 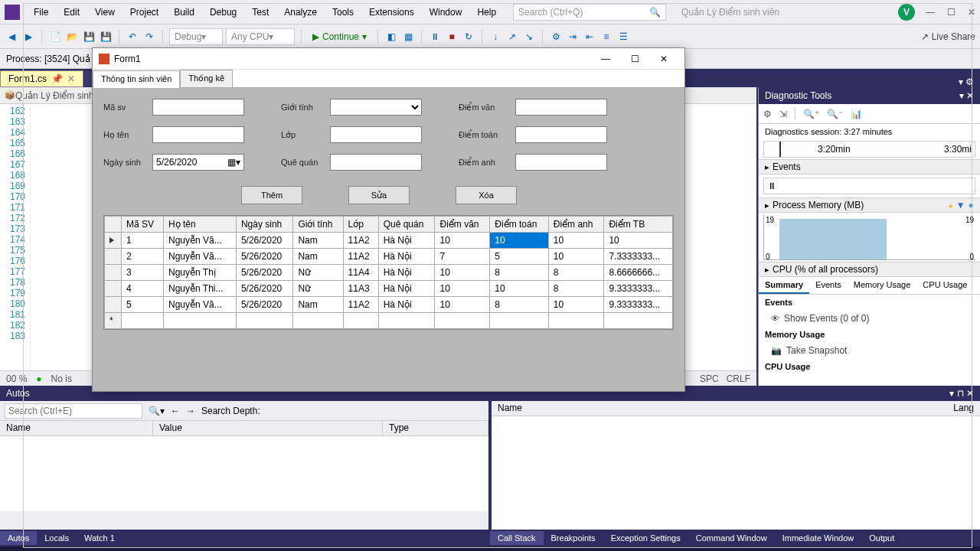 What do you see at coordinates (234, 162) in the screenshot?
I see `calendar-icon: ▦▾` at bounding box center [234, 162].